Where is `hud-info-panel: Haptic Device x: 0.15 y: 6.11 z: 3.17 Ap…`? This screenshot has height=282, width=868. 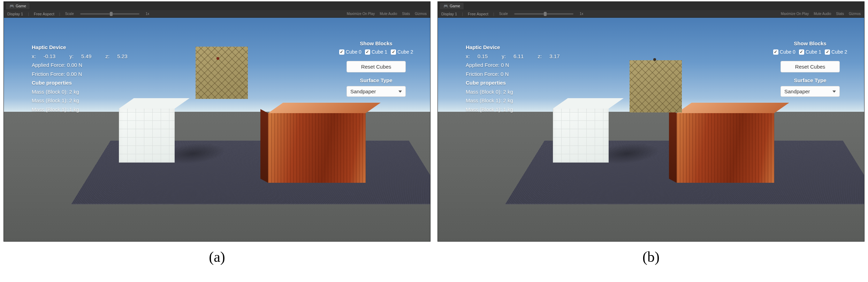 hud-info-panel: Haptic Device x: 0.15 y: 6.11 z: 3.17 Ap… is located at coordinates (519, 78).